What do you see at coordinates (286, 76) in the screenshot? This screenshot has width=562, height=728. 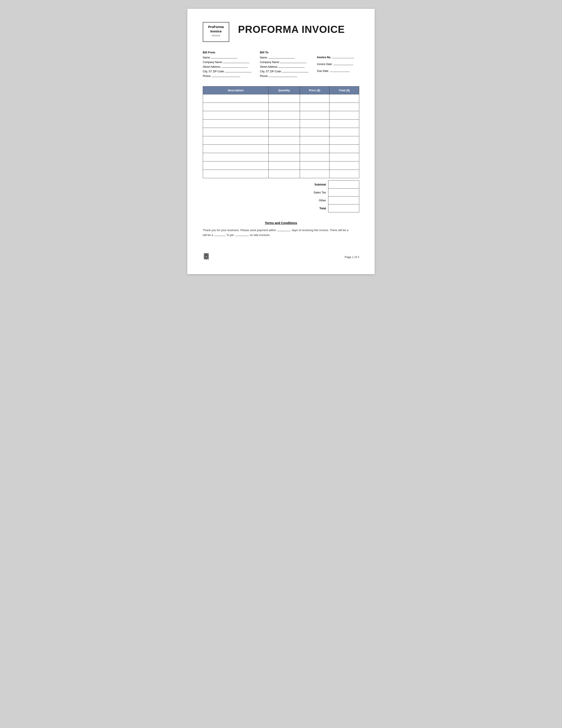 I see `bill-to-phone: Phone:` at bounding box center [286, 76].